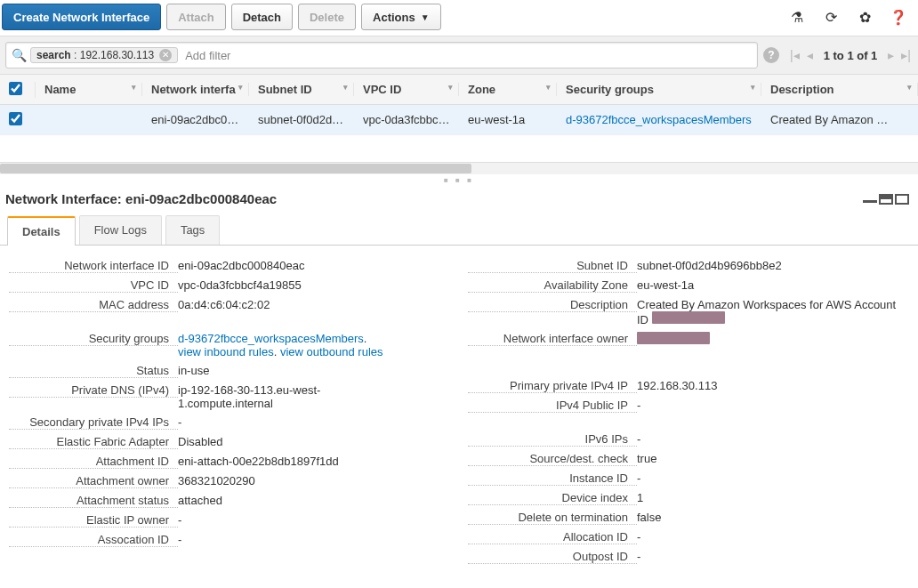  Describe the element at coordinates (332, 352) in the screenshot. I see `link-outbound-rules: view outbound rules` at that location.